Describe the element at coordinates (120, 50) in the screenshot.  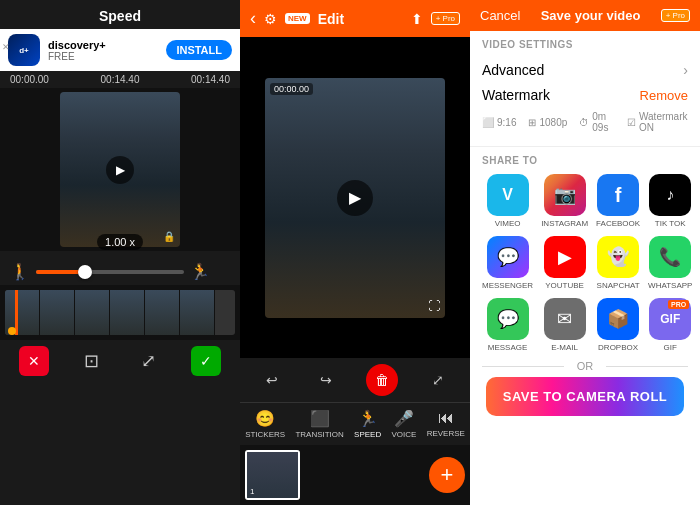
I see `ad-banner: d+ discovery+ FREE INSTALL` at that location.